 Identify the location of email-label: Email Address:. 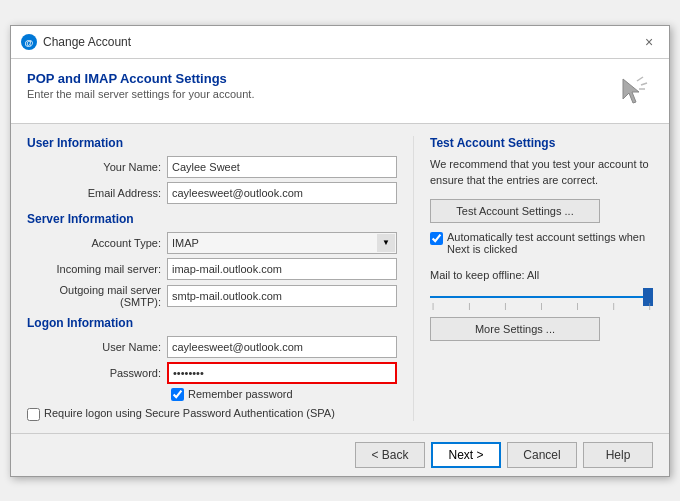
(97, 193).